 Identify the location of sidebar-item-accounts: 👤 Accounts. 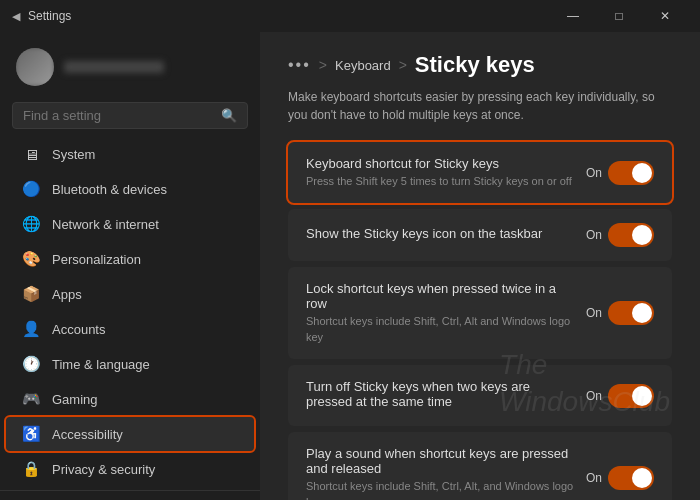
(130, 329).